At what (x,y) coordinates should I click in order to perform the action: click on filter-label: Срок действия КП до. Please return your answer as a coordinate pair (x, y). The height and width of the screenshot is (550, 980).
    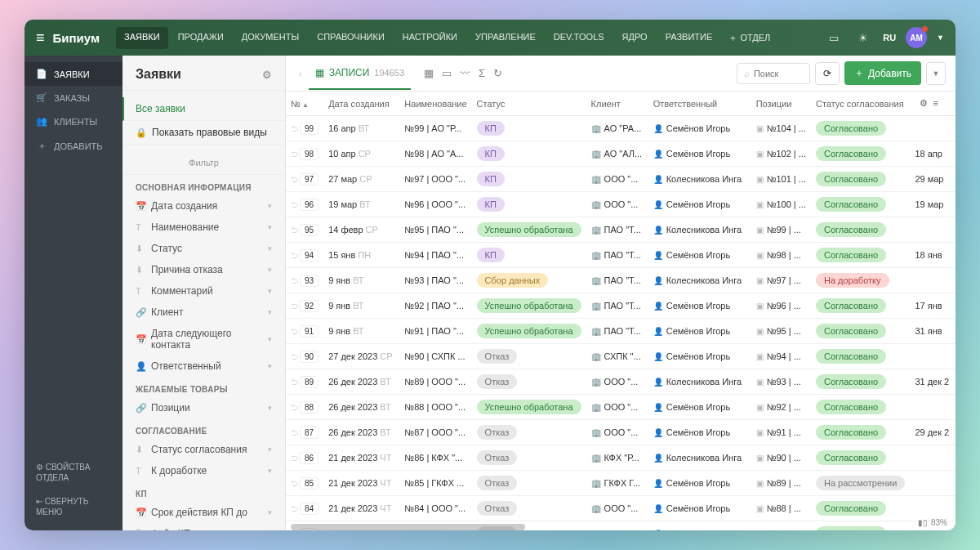
    Looking at the image, I should click on (199, 512).